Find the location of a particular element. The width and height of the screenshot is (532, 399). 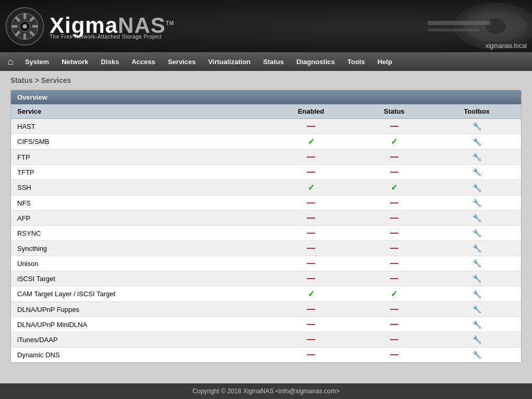

nav-disks: Disks is located at coordinates (110, 62).